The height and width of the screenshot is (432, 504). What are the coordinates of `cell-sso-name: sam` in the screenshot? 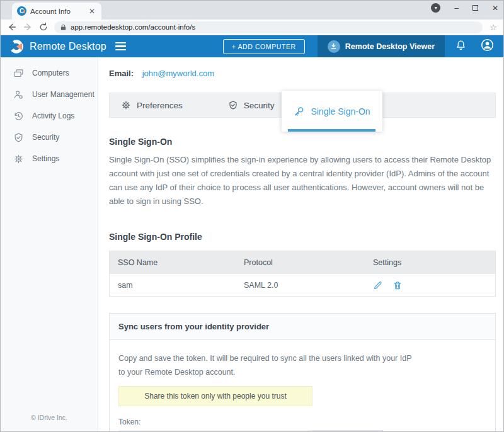 It's located at (176, 285).